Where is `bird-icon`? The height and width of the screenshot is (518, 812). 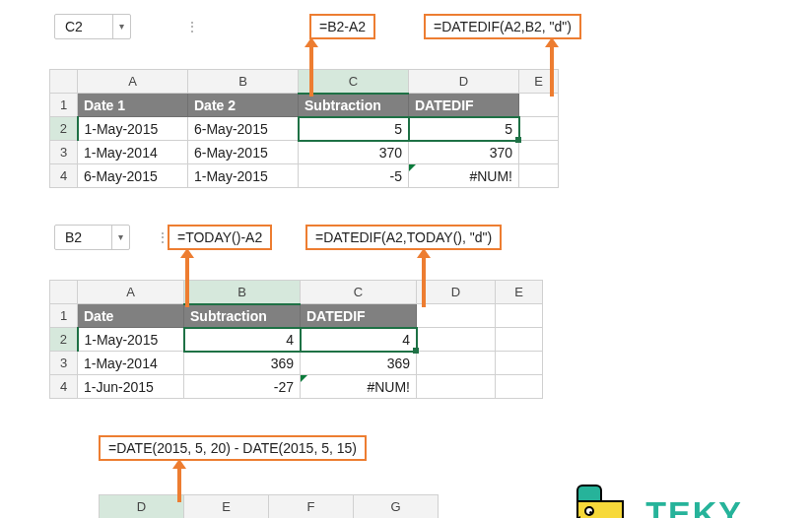 bird-icon is located at coordinates (602, 500).